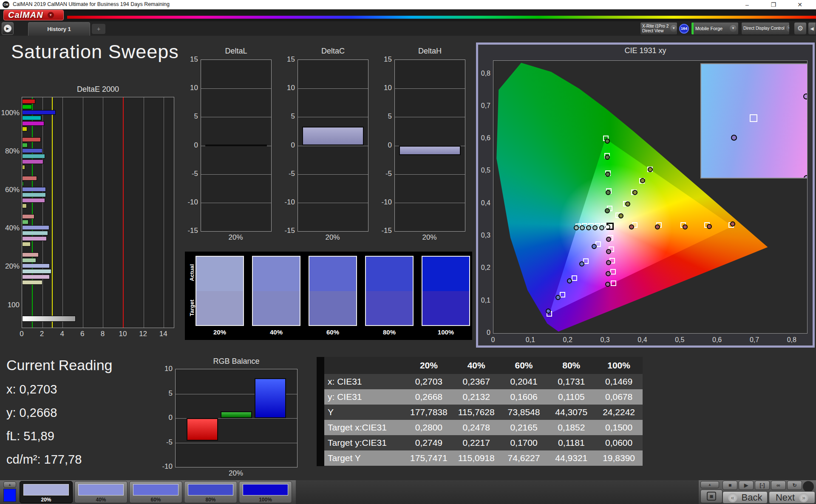  Describe the element at coordinates (619, 443) in the screenshot. I see `table-cell: 0,0600` at that location.